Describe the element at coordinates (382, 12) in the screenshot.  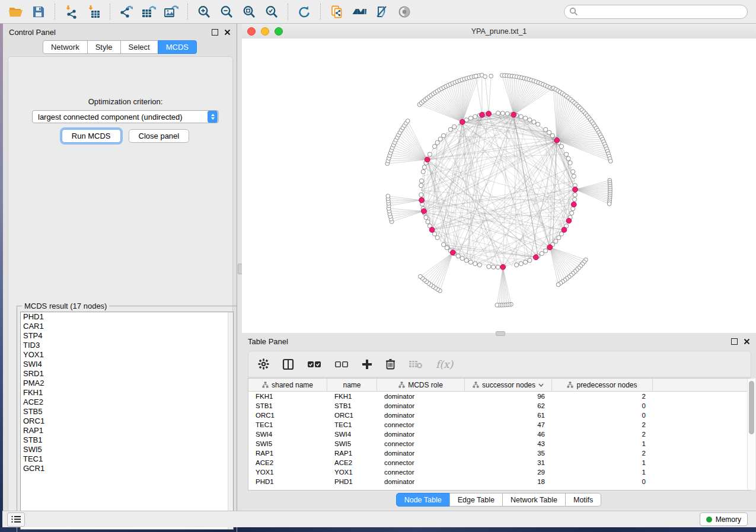
I see `hide-details-icon` at that location.